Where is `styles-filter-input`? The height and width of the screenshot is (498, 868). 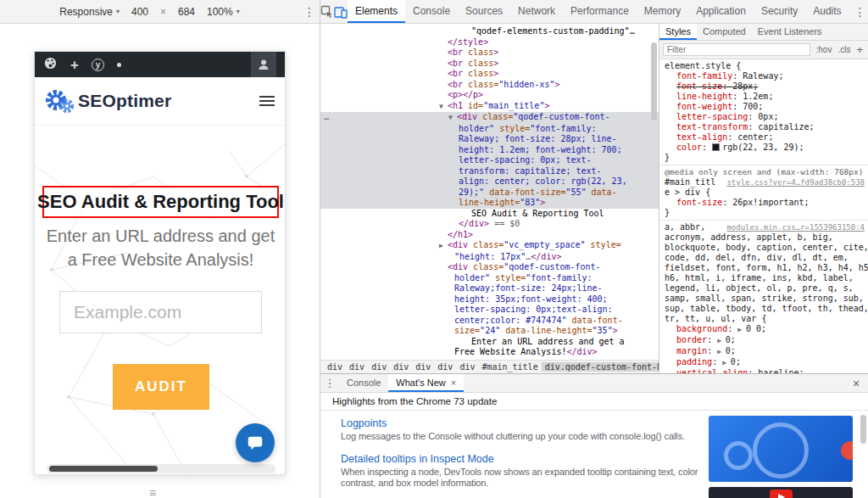
styles-filter-input is located at coordinates (737, 49).